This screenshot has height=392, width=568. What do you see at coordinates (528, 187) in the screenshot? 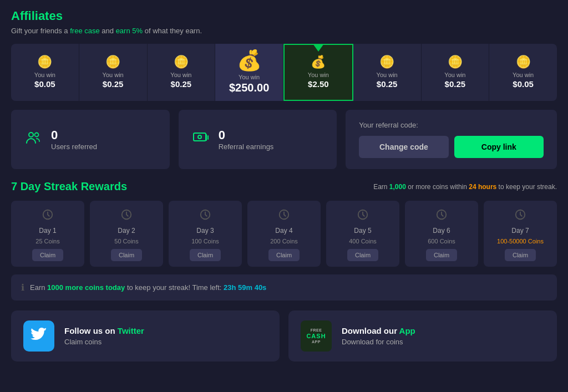
I see `streak-hint-suffix: to keep your streak.` at bounding box center [528, 187].